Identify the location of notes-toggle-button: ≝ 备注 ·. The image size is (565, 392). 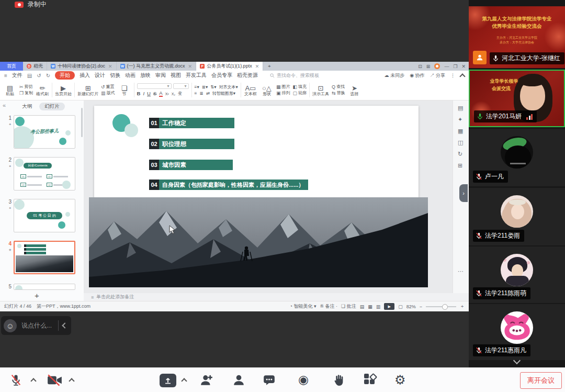
(329, 307).